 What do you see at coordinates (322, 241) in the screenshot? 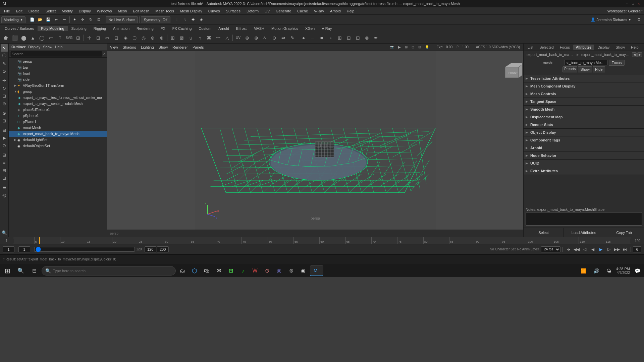
I see `timeline: 1 51015202530354045505560657075808590951…` at bounding box center [322, 241].